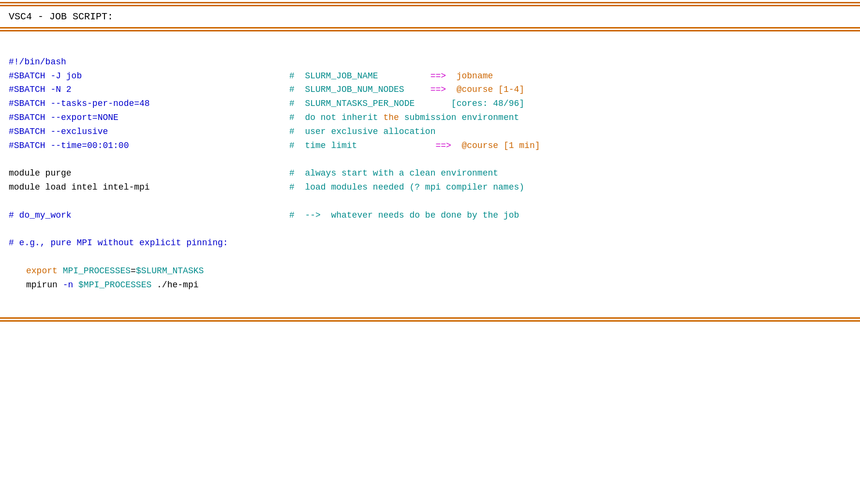 This screenshot has width=860, height=504. Describe the element at coordinates (44, 285) in the screenshot. I see `mpirun-cmd: mpirun` at that location.